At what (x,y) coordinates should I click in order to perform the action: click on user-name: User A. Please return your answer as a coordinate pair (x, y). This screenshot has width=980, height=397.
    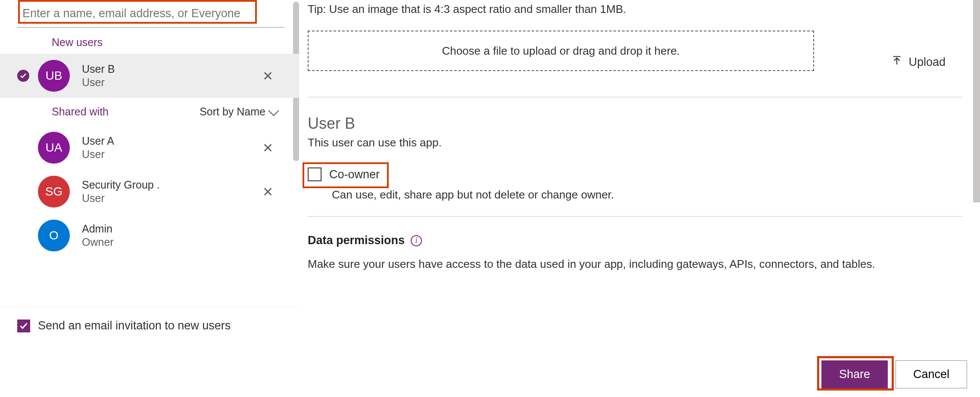
    Looking at the image, I should click on (168, 141).